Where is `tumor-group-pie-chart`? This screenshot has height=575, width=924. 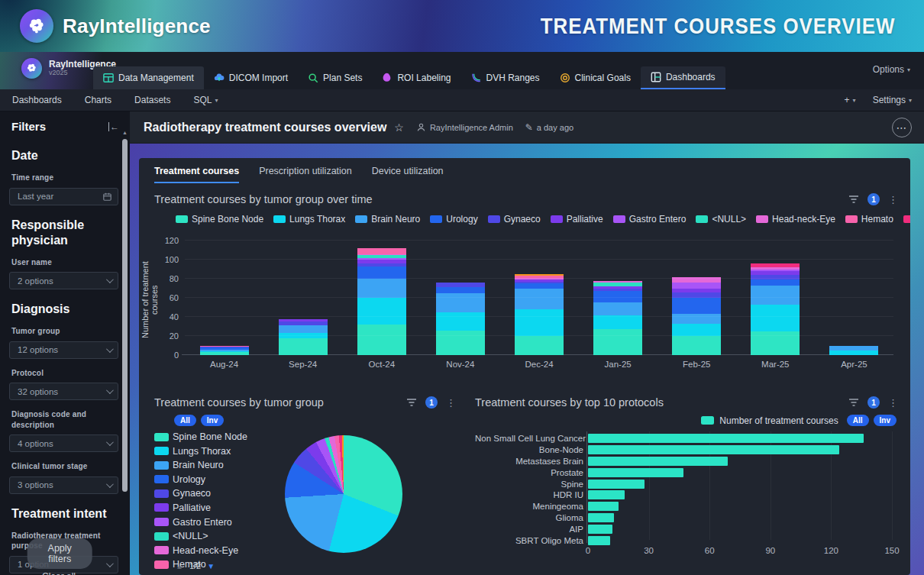 tumor-group-pie-chart is located at coordinates (344, 494).